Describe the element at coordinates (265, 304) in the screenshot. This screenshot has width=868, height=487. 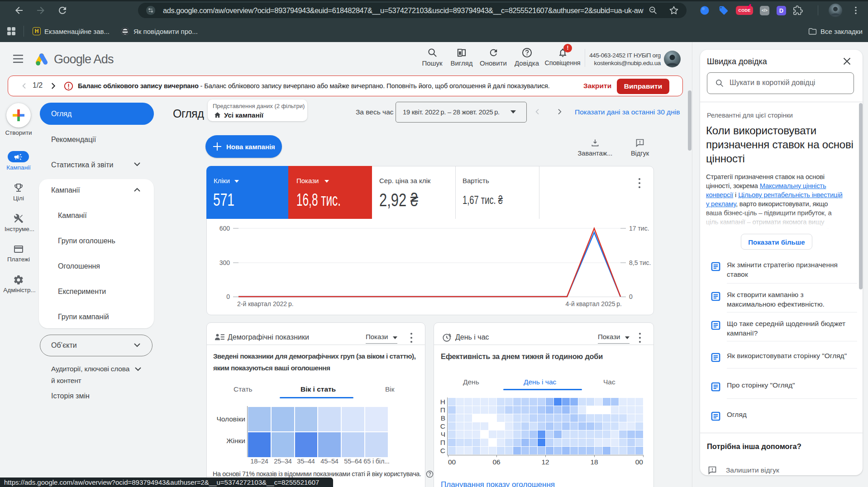
I see `svg-text: 2-й квартал 2022 р.` at that location.